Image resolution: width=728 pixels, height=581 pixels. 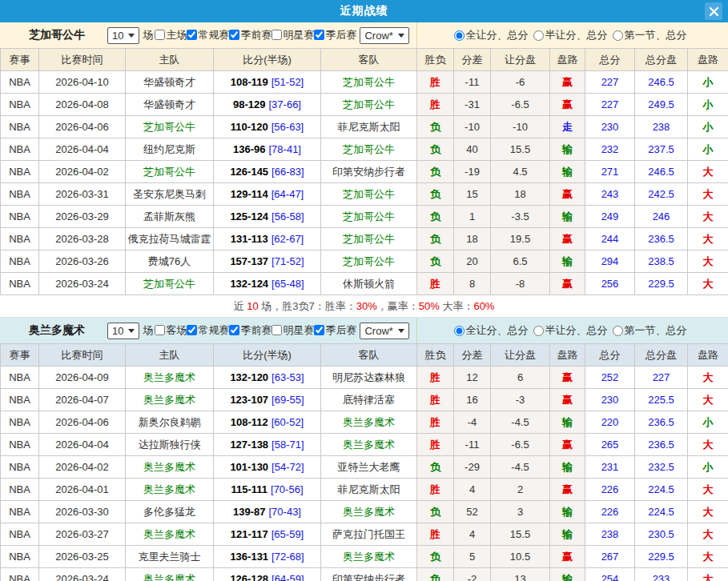 What do you see at coordinates (170, 239) in the screenshot?
I see `home-team-cell: 俄克拉荷马城雷霆` at bounding box center [170, 239].